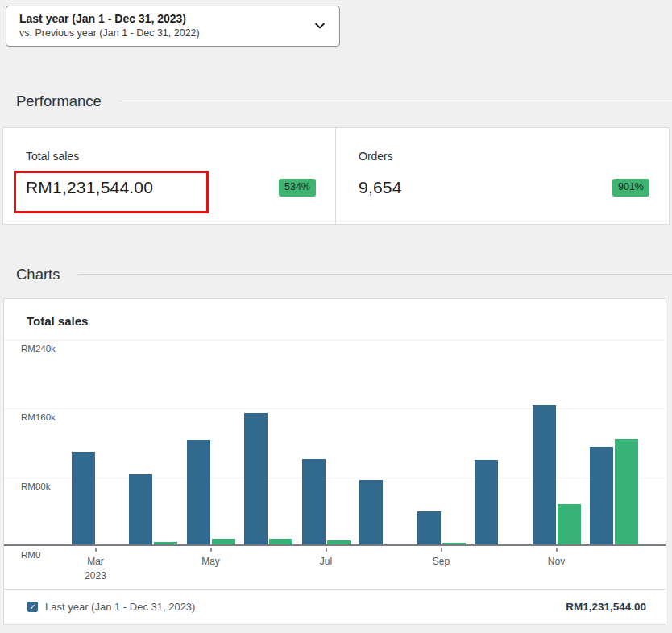 This screenshot has width=672, height=633. What do you see at coordinates (89, 188) in the screenshot?
I see `total-sales-value: RM1,231,544.00` at bounding box center [89, 188].